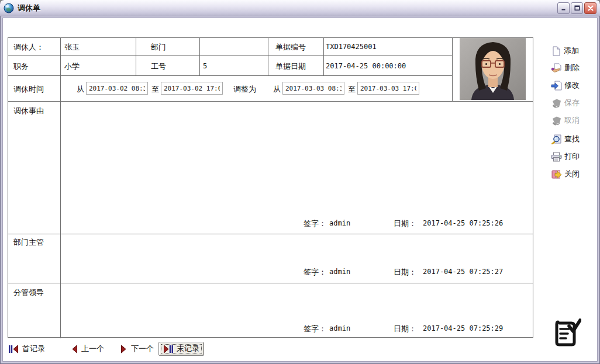 This screenshot has height=364, width=600. I want to click on minimize-button, so click(564, 8).